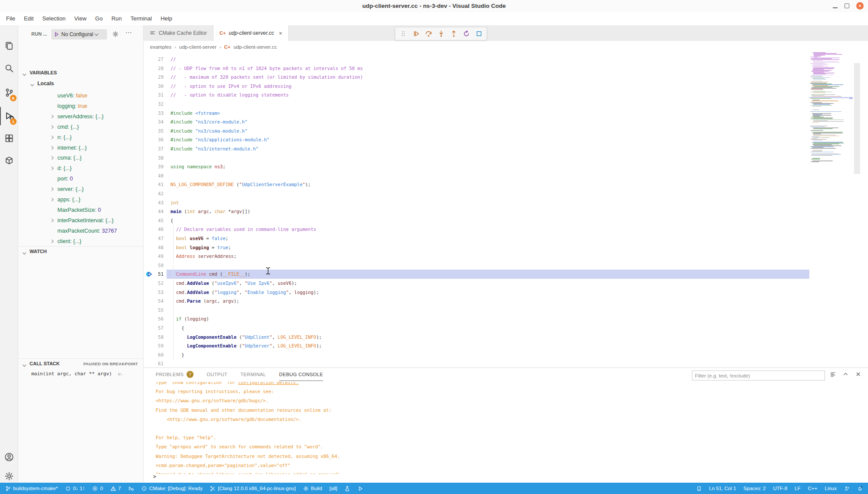 This screenshot has width=868, height=494. What do you see at coordinates (9, 46) in the screenshot?
I see `activity-item-explorer` at bounding box center [9, 46].